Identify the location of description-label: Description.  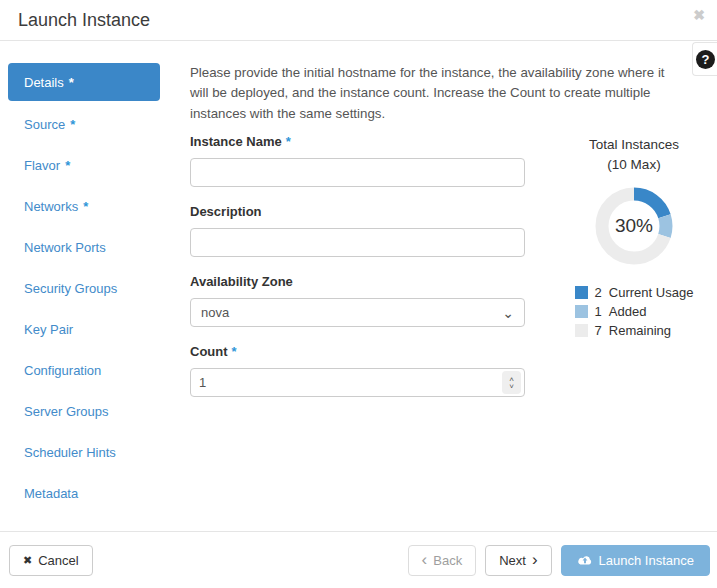
(358, 212).